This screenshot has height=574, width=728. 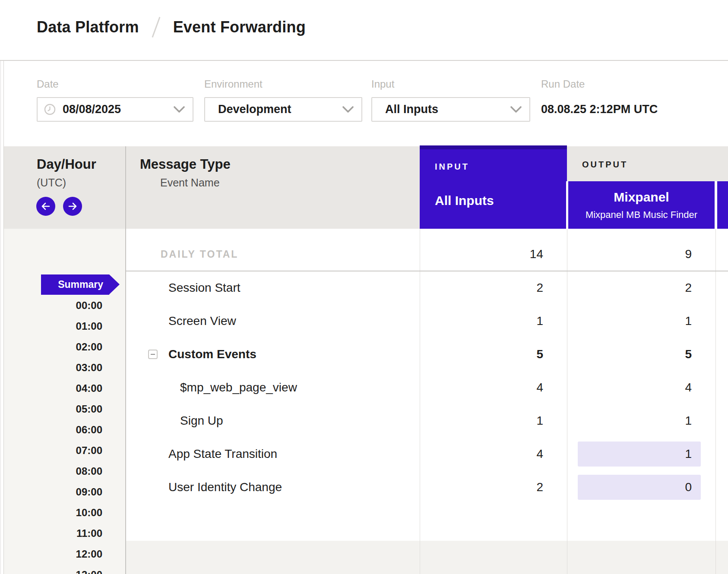 What do you see at coordinates (53, 409) in the screenshot?
I see `hour-item-0500: 05:00` at bounding box center [53, 409].